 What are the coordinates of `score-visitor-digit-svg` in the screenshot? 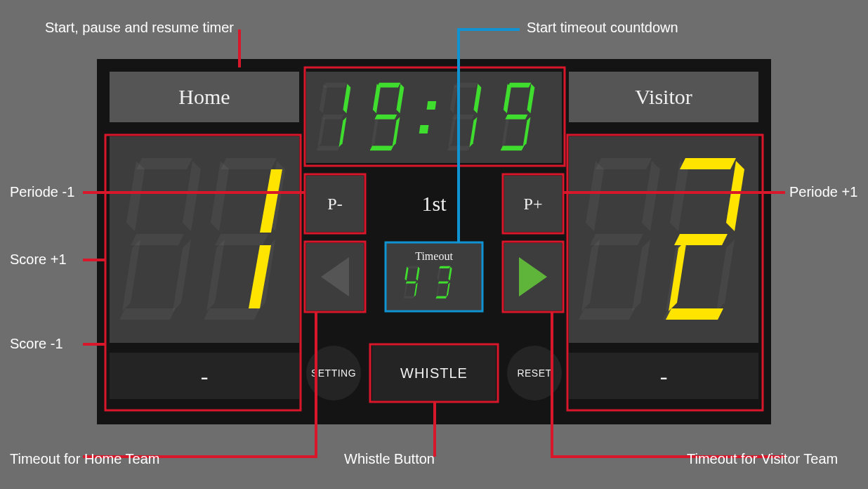 It's located at (665, 240).